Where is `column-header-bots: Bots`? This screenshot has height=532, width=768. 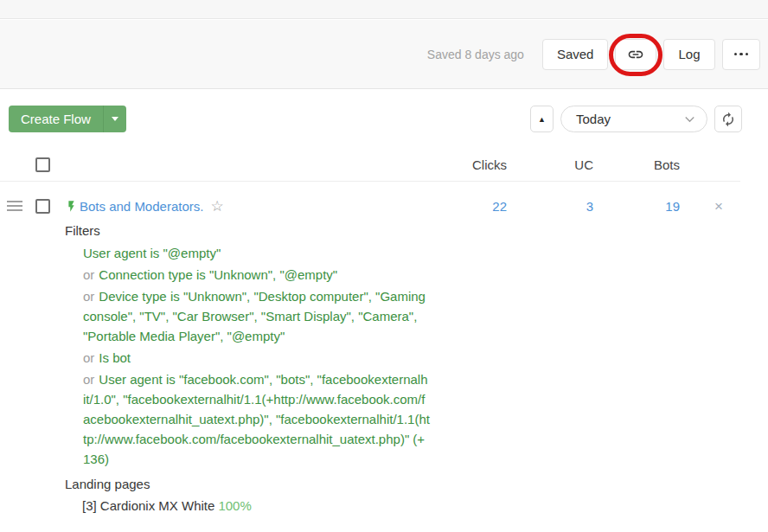
column-header-bots: Bots is located at coordinates (637, 164).